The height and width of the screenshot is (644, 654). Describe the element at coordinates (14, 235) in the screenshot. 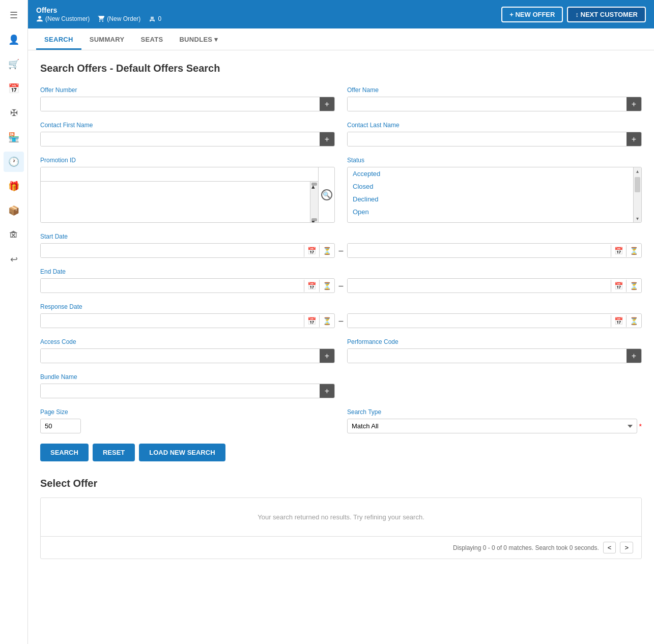

I see `bank-icon: 🏚` at that location.